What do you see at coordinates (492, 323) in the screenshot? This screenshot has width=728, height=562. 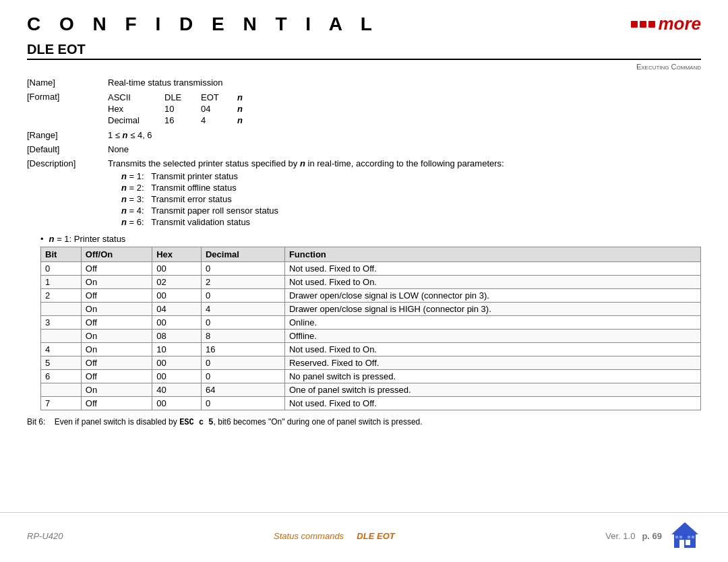 I see `cell-function: Online.` at bounding box center [492, 323].